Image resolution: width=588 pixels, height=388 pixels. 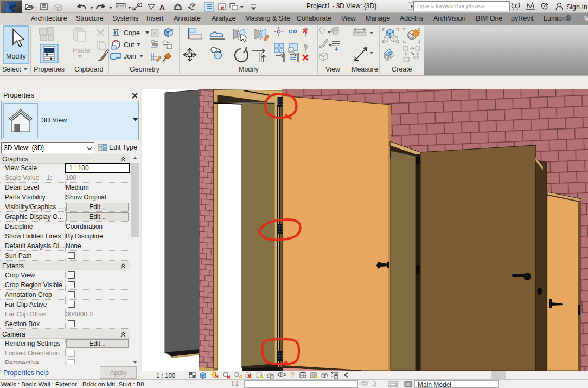 I want to click on svg-text: Cut, so click(x=129, y=45).